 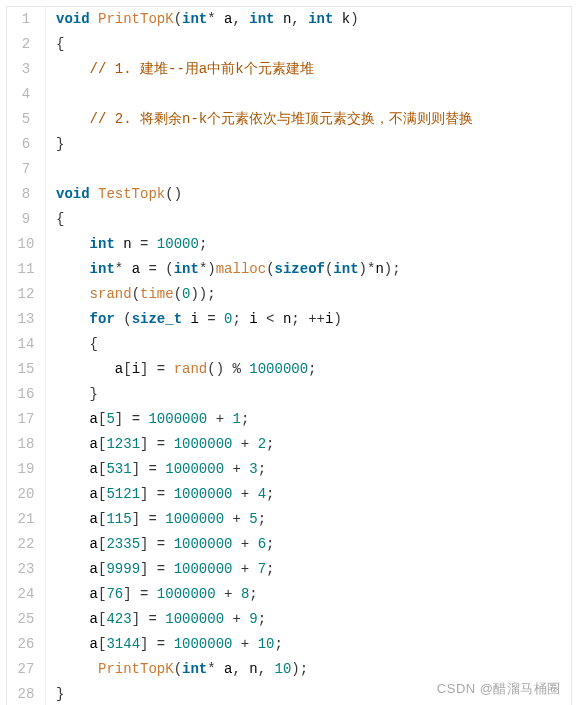 What do you see at coordinates (182, 370) in the screenshot?
I see `code-content: a[i] = rand() % 1000000;` at bounding box center [182, 370].